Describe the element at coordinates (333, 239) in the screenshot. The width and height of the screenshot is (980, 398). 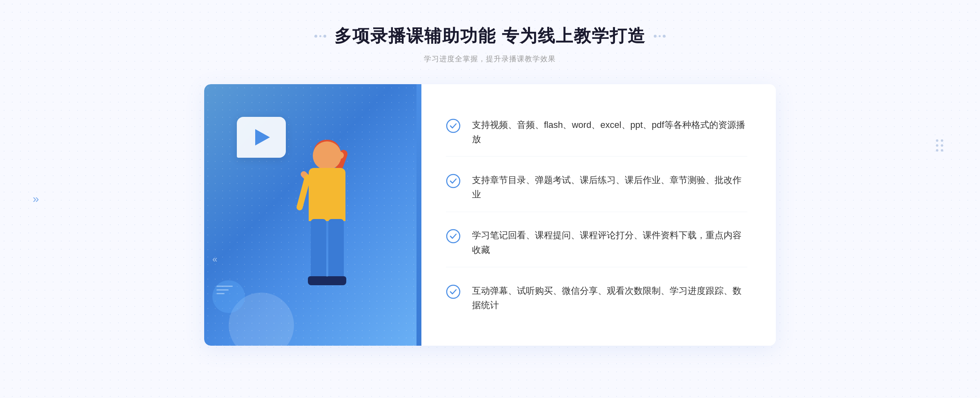
I see `person-illustration` at that location.